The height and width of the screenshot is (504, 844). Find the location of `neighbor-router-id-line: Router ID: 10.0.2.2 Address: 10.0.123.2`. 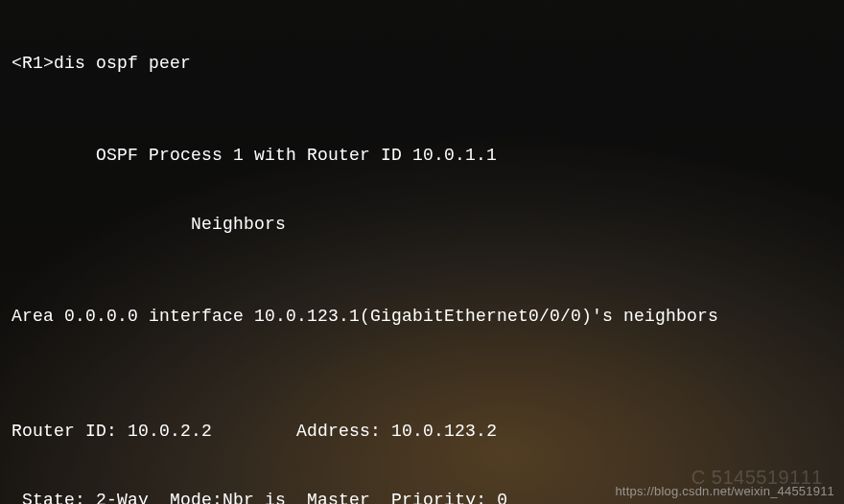

neighbor-router-id-line: Router ID: 10.0.2.2 Address: 10.0.123.2 is located at coordinates (428, 431).